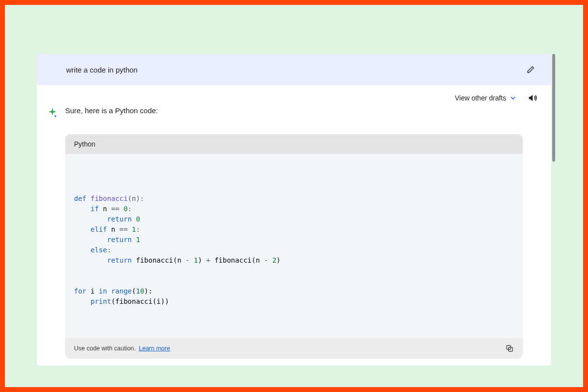 The height and width of the screenshot is (392, 588). What do you see at coordinates (294, 117) in the screenshot?
I see `response-row: Sure, here is a Python code:` at bounding box center [294, 117].